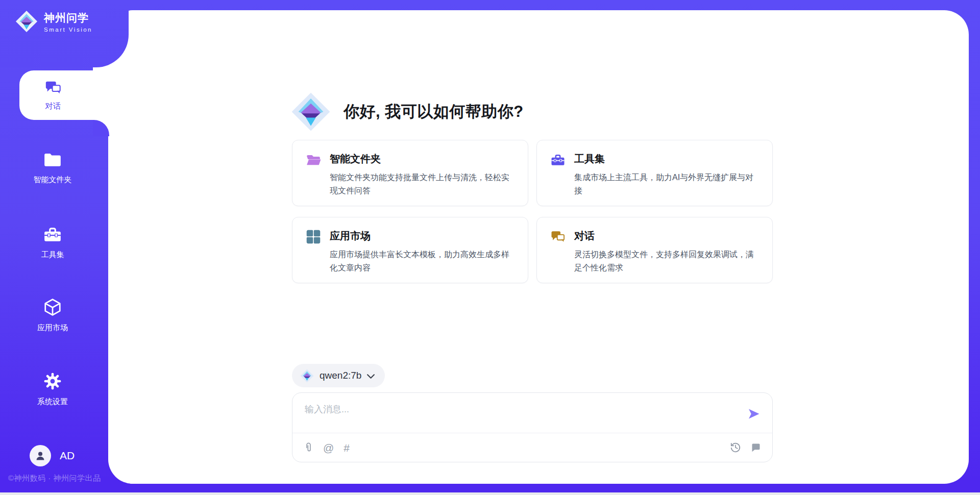  Describe the element at coordinates (329, 448) in the screenshot. I see `mention-button: @` at that location.